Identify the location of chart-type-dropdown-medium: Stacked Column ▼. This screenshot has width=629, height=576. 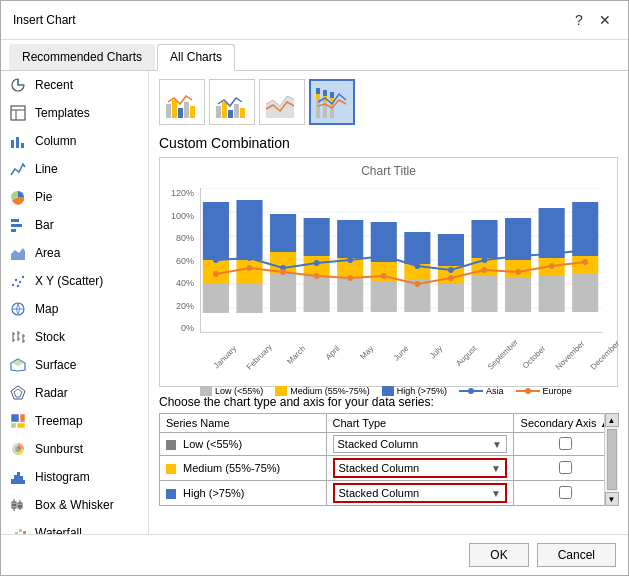
(420, 468).